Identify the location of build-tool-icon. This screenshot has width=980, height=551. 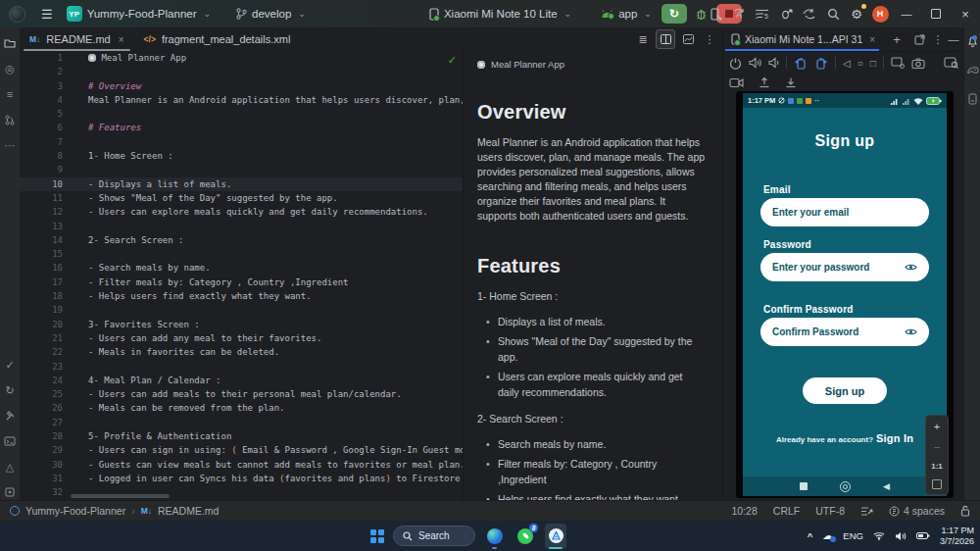
(10, 416).